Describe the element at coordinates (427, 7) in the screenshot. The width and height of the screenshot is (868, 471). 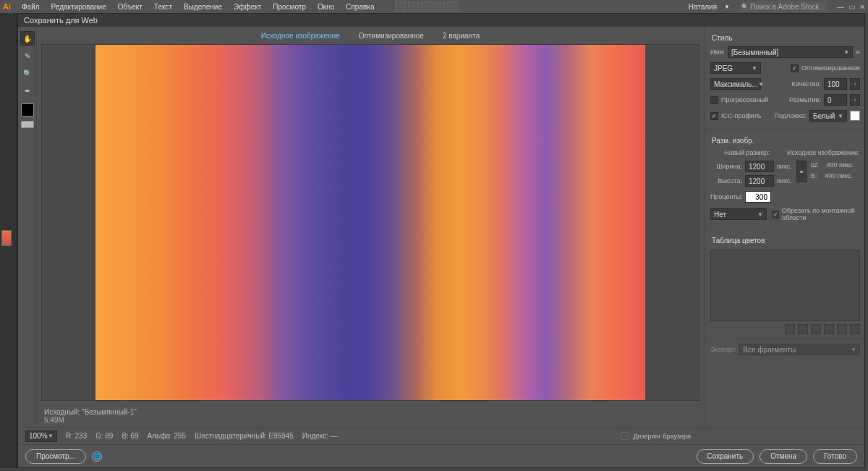
I see `menubar-toolbar-icons` at that location.